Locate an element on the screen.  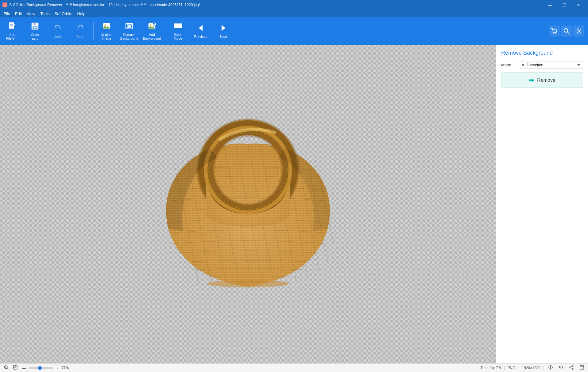
menu-file: File is located at coordinates (7, 14).